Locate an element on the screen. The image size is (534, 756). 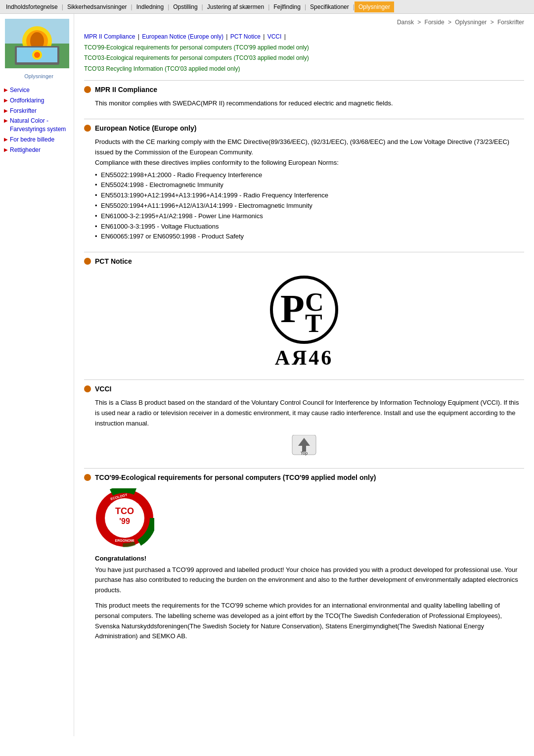
quick-links-section: MPR II Compliance | European Notice (Eur… is located at coordinates (304, 53).